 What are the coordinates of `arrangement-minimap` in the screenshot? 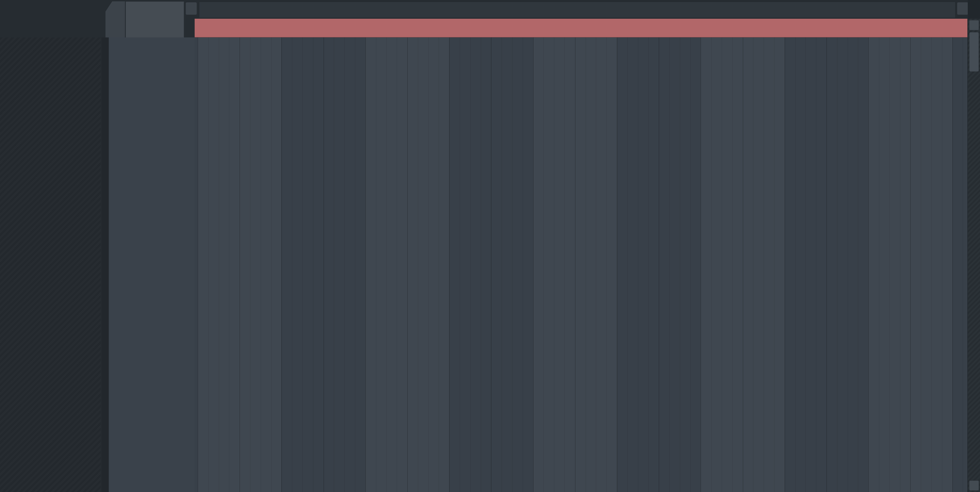 It's located at (578, 10).